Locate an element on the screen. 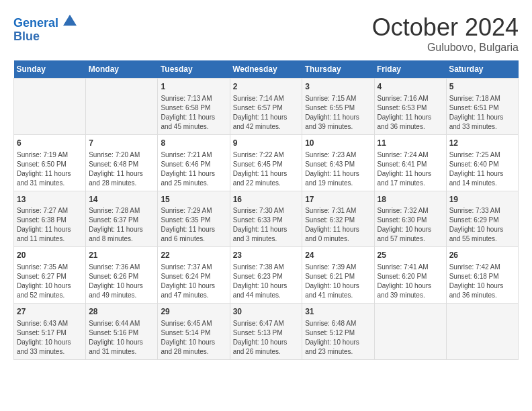 The image size is (532, 411). day-info: Sunrise: 7:20 AM Sunset: 6:48 PM Dayligh… is located at coordinates (122, 169).